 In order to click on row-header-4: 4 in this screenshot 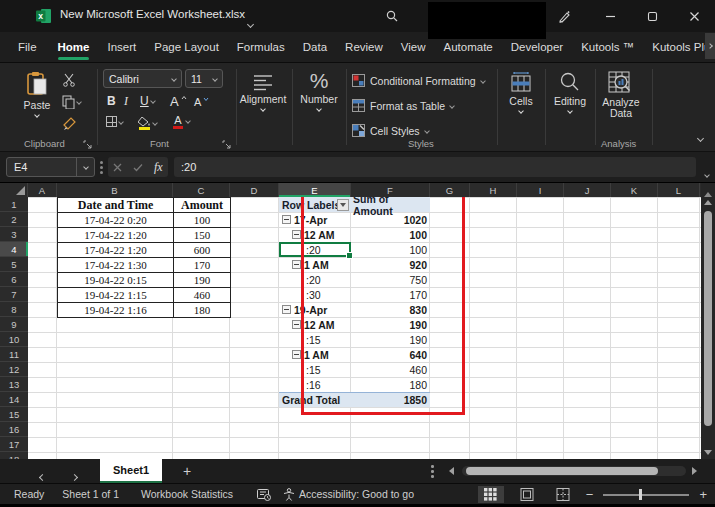, I will do `click(14, 250)`.